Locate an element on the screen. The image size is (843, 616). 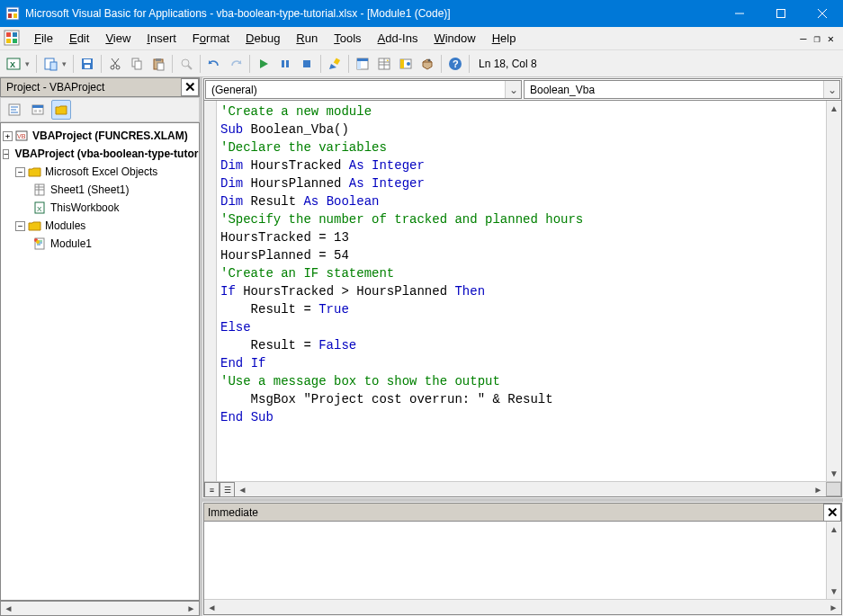
menu-help: Help is located at coordinates (504, 38).